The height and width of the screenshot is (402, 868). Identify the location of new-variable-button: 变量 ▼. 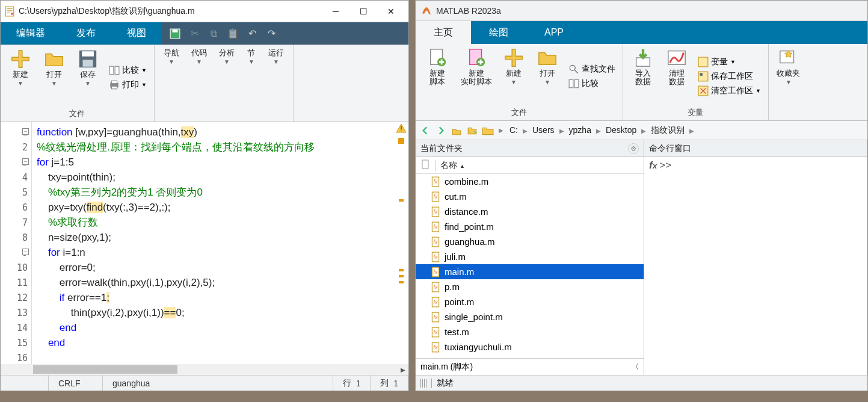
(729, 62).